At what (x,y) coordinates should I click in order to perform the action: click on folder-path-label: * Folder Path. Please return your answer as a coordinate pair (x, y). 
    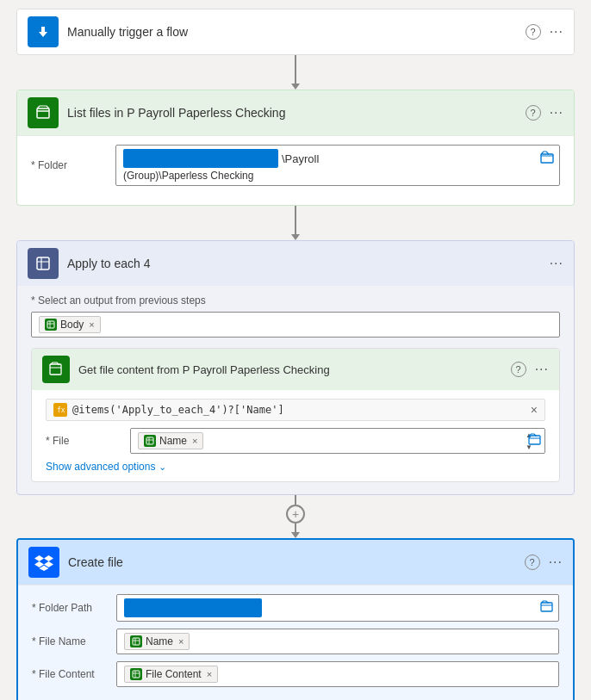
    Looking at the image, I should click on (71, 608).